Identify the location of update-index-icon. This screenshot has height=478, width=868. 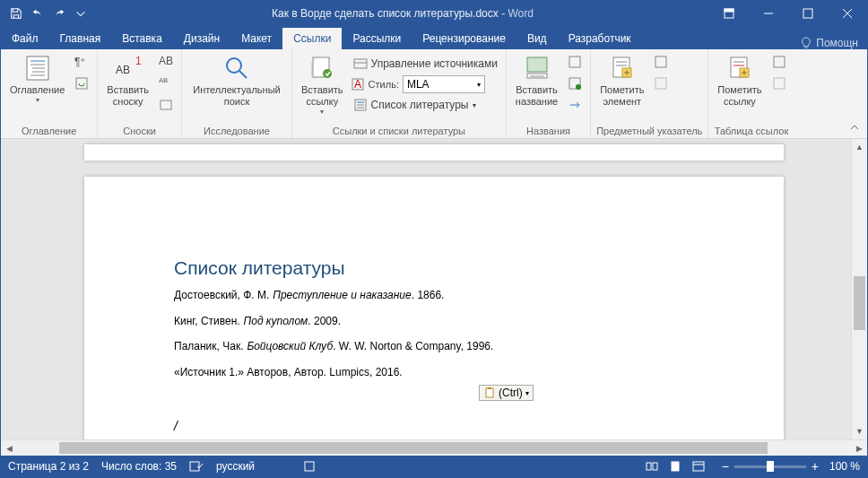
(661, 83).